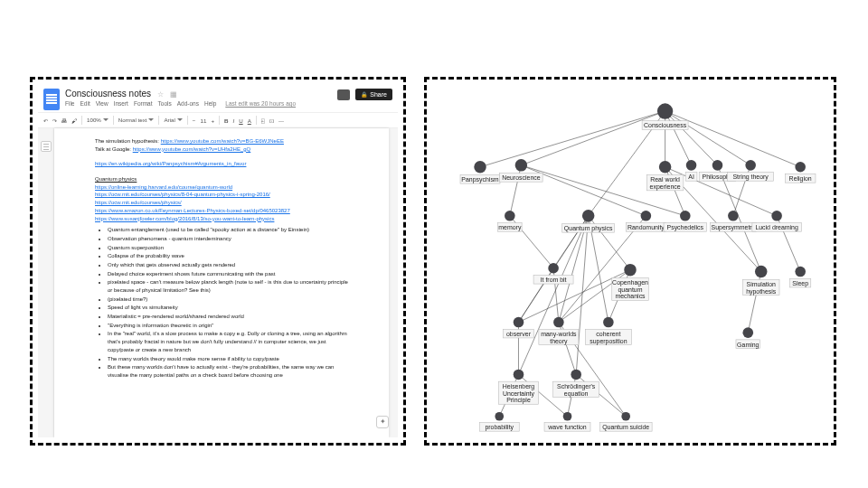 This screenshot has height=488, width=868. I want to click on doc-title: Consciousness notes ☆ ▦, so click(199, 94).